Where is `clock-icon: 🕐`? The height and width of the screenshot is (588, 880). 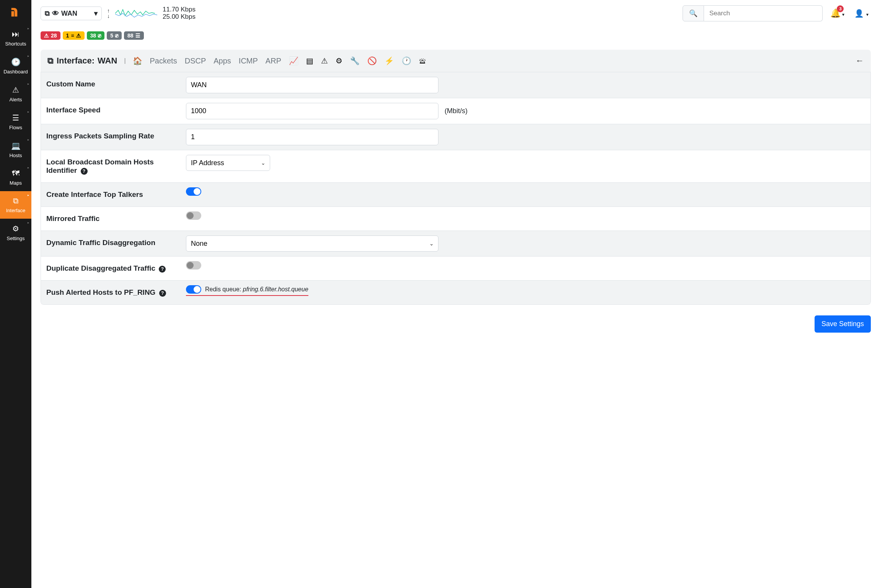
clock-icon: 🕐 is located at coordinates (406, 61).